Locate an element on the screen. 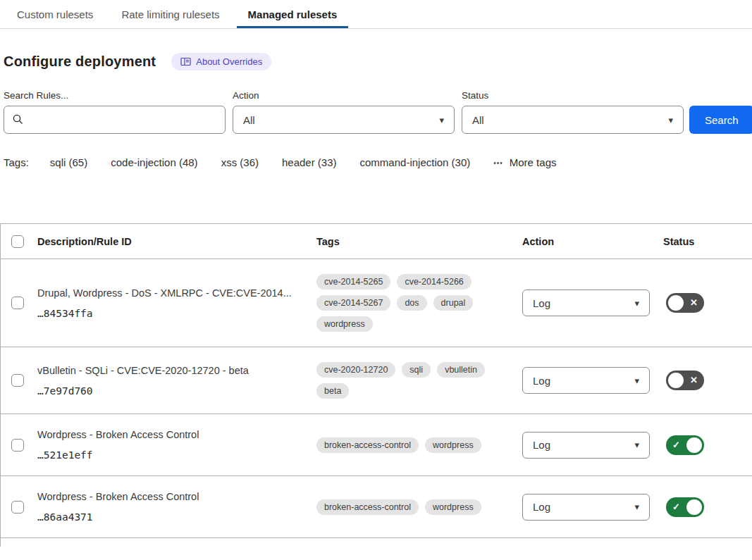 The width and height of the screenshot is (752, 560). tag-pill: vbulletin is located at coordinates (461, 370).